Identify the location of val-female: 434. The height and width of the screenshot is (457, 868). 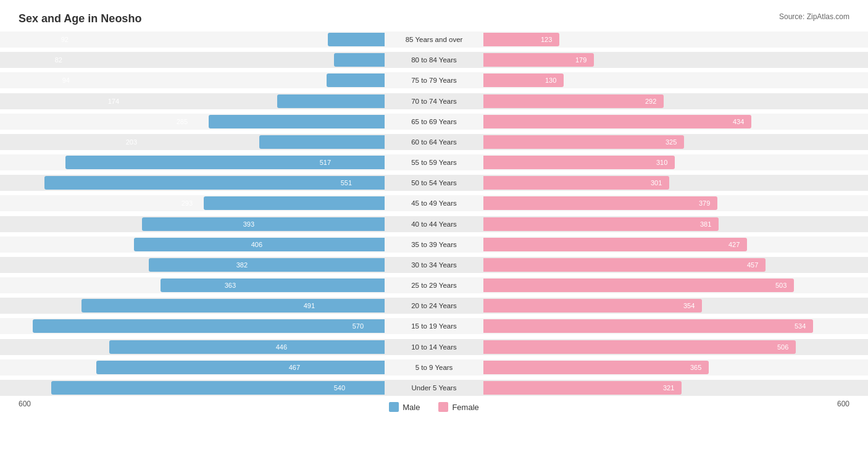
(738, 122).